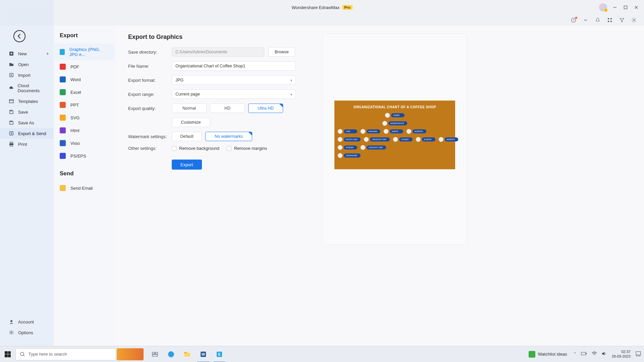 The width and height of the screenshot is (644, 362). Describe the element at coordinates (150, 109) in the screenshot. I see `quality-label: Export quality:` at that location.